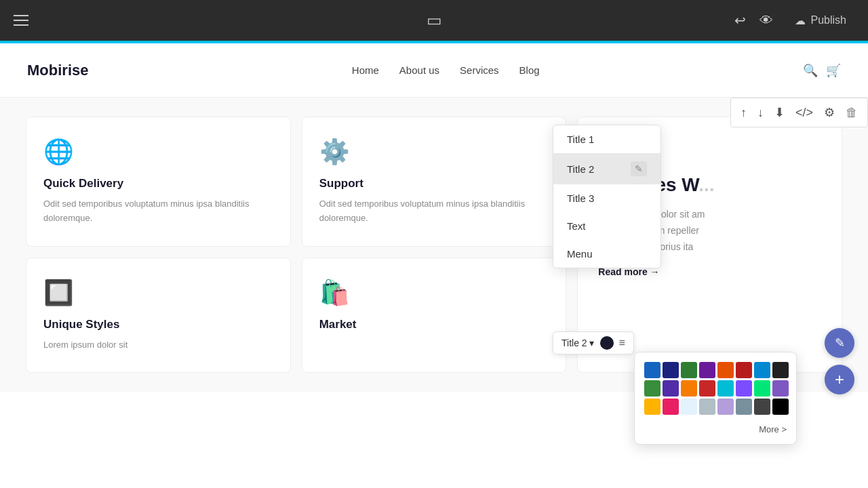 This screenshot has height=488, width=868. What do you see at coordinates (707, 388) in the screenshot?
I see `color-swatch-darkred` at bounding box center [707, 388].